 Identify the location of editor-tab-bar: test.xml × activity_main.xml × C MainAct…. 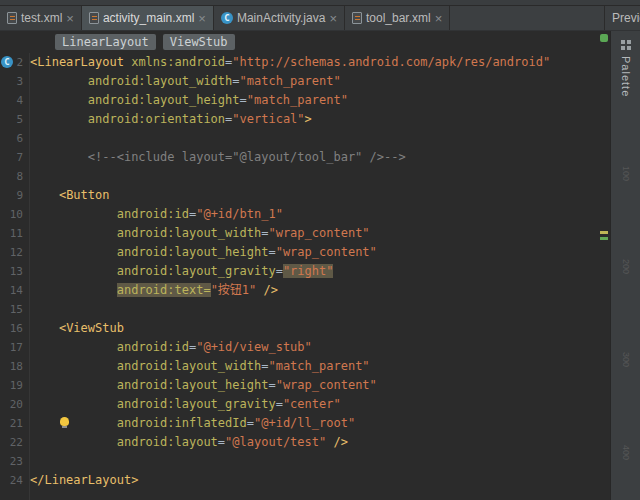
(320, 18).